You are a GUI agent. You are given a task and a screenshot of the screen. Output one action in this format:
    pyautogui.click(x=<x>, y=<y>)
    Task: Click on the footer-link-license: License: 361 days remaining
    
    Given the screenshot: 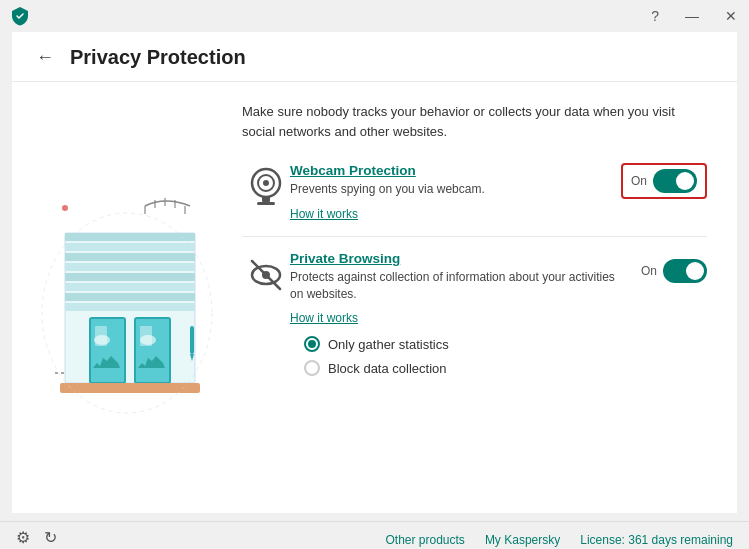 What is the action you would take?
    pyautogui.click(x=656, y=540)
    